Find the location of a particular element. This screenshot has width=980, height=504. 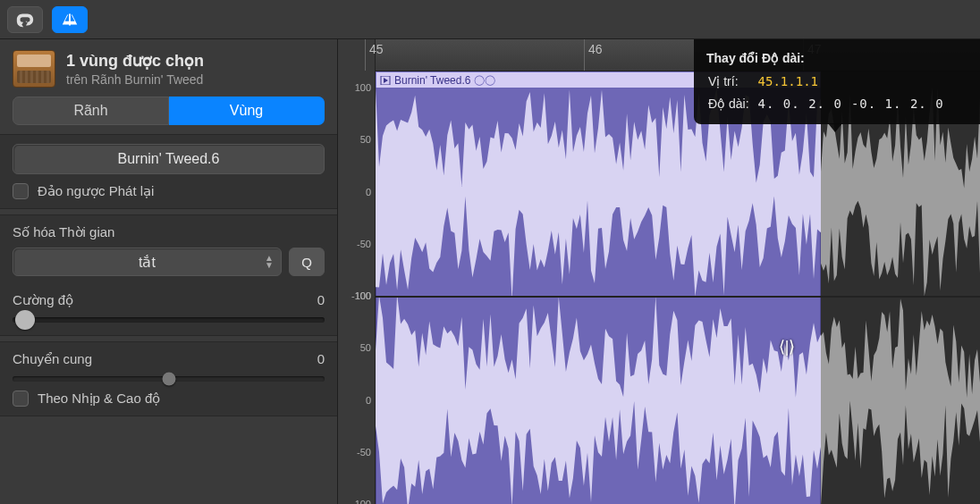

length-tooltip: Thay đổi Độ dài: Vị trí: 45.1.1.1 Độ dài… is located at coordinates (837, 82).